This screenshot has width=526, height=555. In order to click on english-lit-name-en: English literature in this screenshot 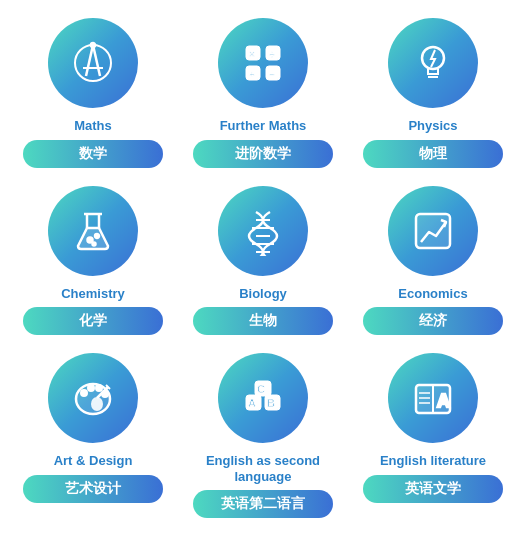, I will do `click(433, 461)`.